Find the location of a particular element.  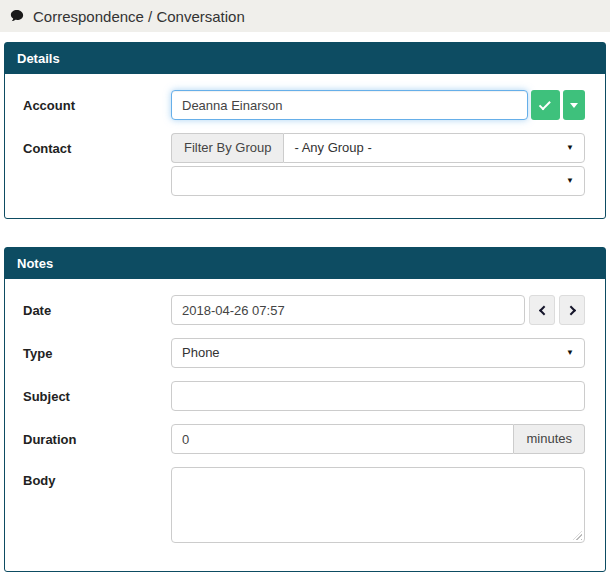

type-select-value: Phone is located at coordinates (201, 352).